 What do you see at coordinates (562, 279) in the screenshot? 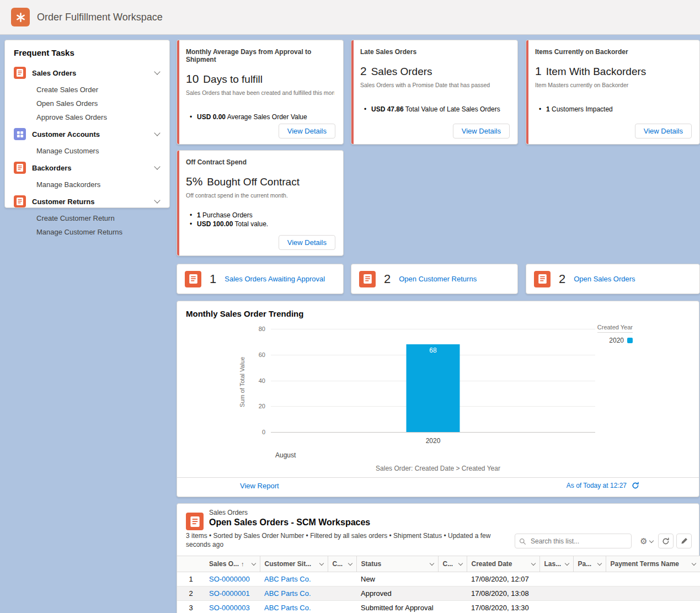
I see `kpi-count: 2` at bounding box center [562, 279].